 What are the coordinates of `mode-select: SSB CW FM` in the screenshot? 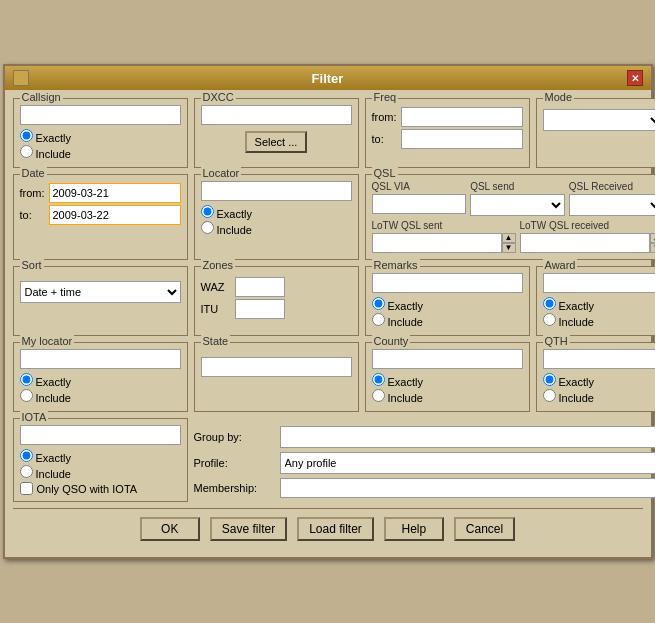 It's located at (600, 120).